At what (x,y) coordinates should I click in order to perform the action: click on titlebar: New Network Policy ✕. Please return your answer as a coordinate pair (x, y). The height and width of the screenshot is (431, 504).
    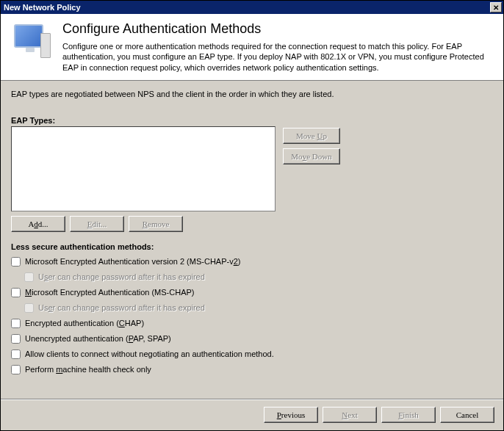
    Looking at the image, I should click on (252, 7).